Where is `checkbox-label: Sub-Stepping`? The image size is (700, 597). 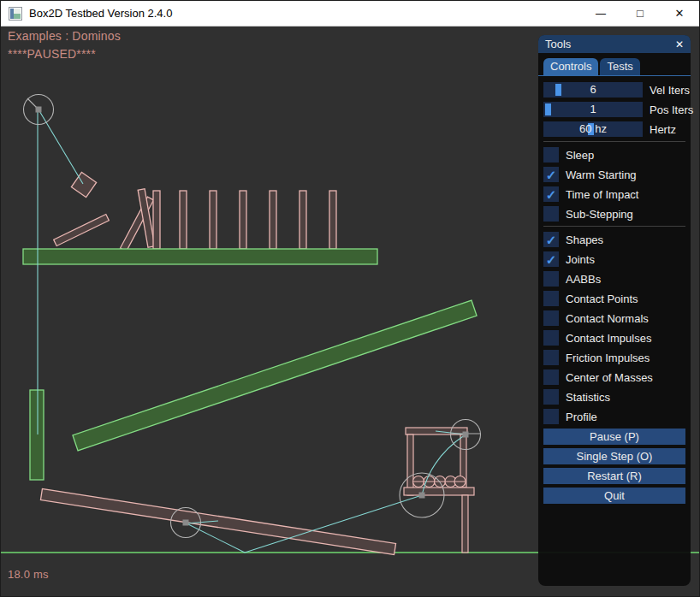 checkbox-label: Sub-Stepping is located at coordinates (599, 214).